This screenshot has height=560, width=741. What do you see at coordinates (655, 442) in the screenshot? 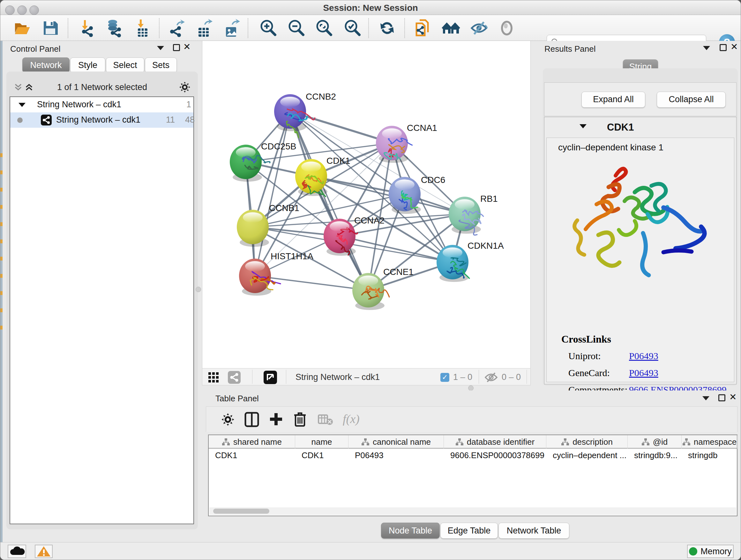
I see `column-header--id: @id` at bounding box center [655, 442].